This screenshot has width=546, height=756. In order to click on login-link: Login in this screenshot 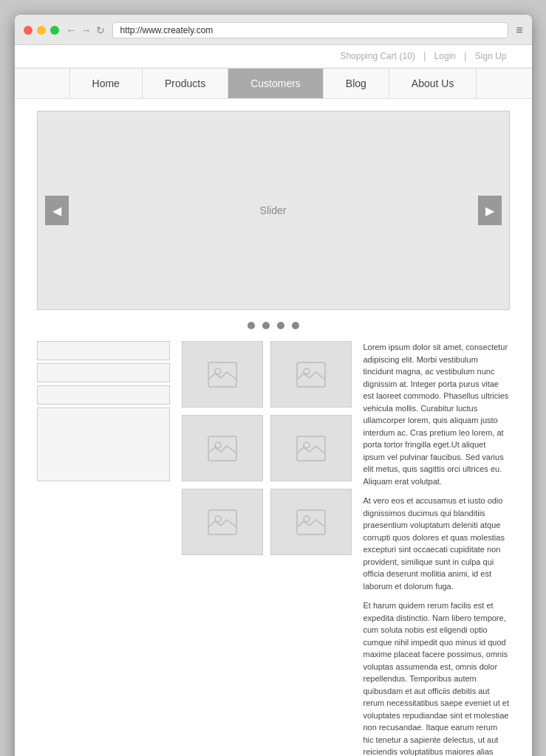, I will do `click(445, 56)`.